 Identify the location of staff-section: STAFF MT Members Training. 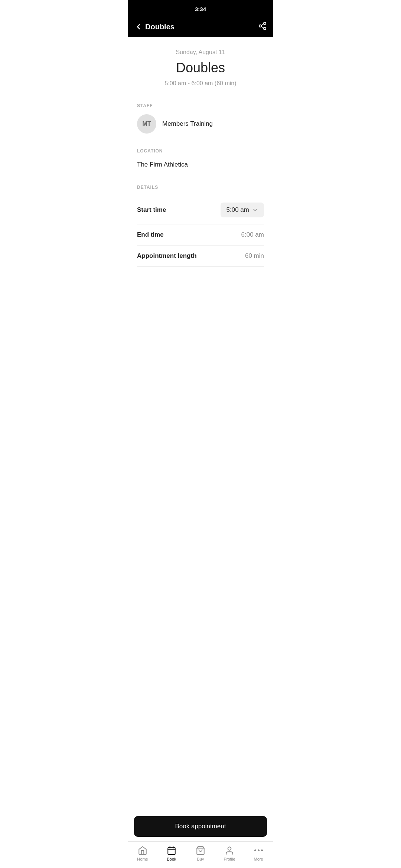
(200, 118).